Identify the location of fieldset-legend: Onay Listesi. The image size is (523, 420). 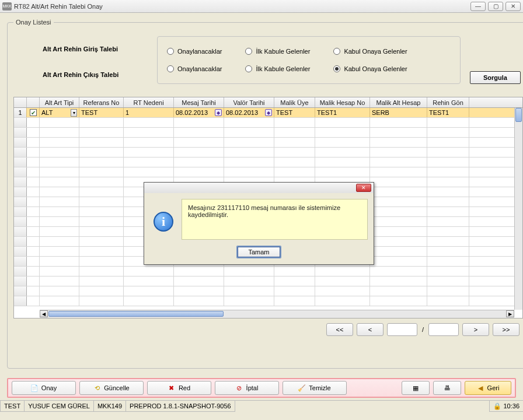
(34, 22).